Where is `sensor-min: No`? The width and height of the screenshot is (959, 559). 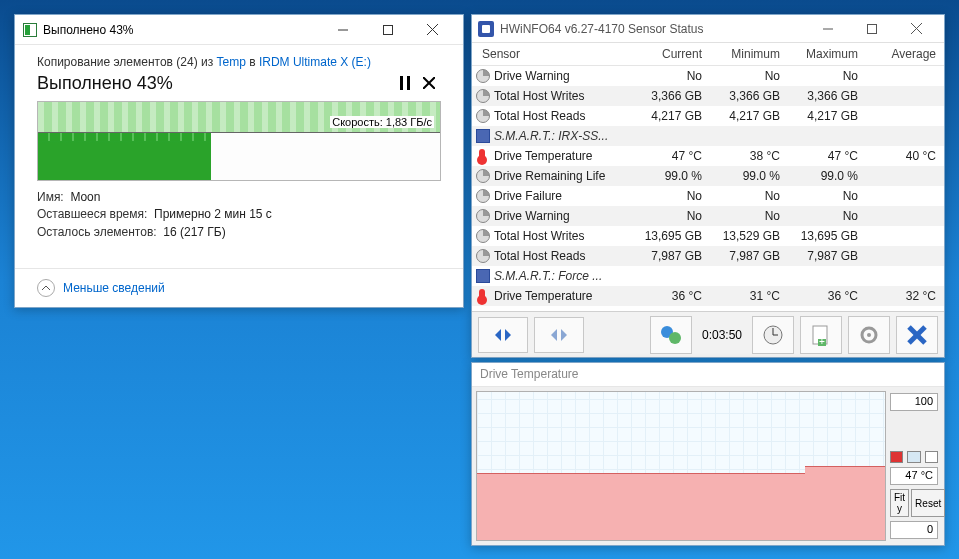
sensor-min: No is located at coordinates (749, 76).